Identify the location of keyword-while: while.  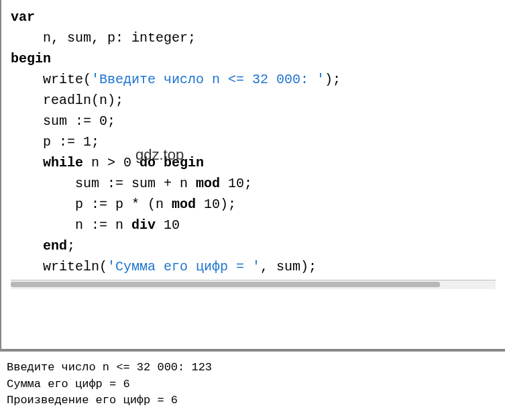
(63, 162).